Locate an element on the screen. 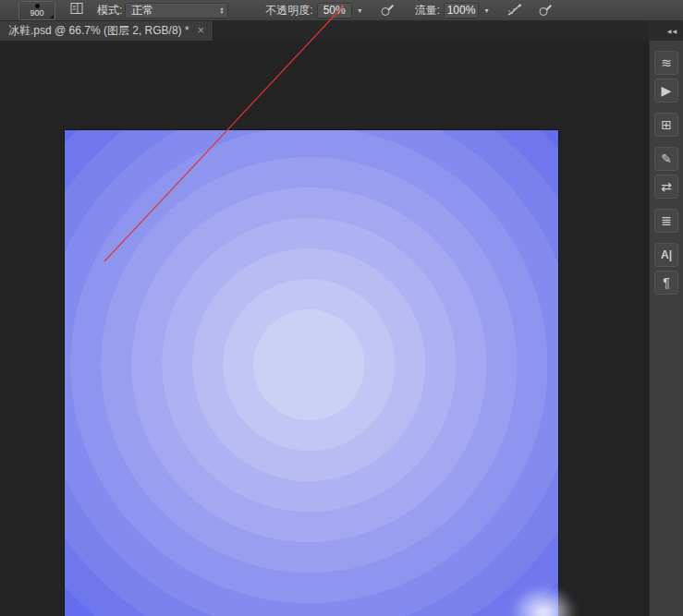 This screenshot has height=616, width=683. mode-label: 模式: is located at coordinates (109, 11).